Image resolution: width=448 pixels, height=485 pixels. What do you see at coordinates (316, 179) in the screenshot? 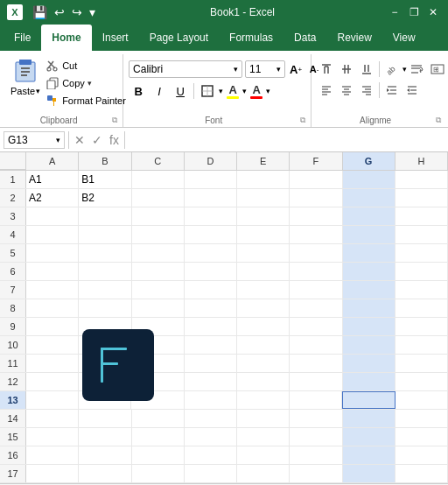
I see `cell-f1` at bounding box center [316, 179].